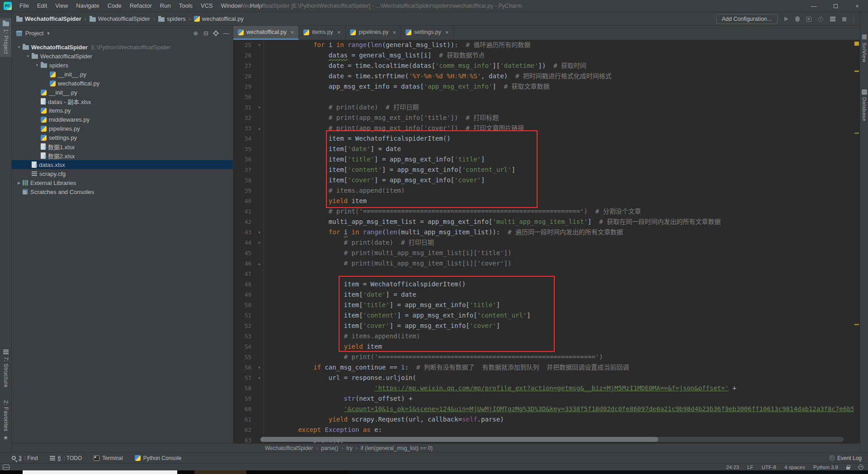 Image resolution: width=868 pixels, height=474 pixels. Describe the element at coordinates (289, 448) in the screenshot. I see `file-breadcrumb-wechatofficalspider: WechatofficalSpider` at that location.